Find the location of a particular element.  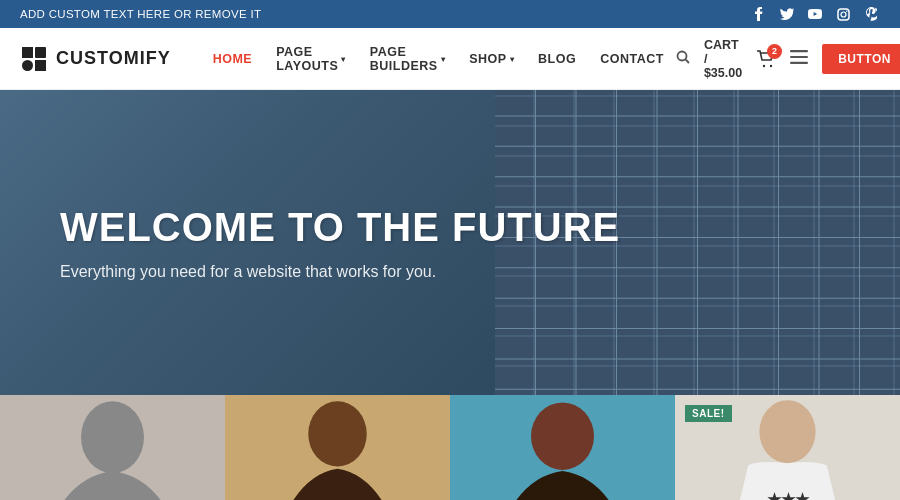

nav-home: HOME is located at coordinates (233, 59).